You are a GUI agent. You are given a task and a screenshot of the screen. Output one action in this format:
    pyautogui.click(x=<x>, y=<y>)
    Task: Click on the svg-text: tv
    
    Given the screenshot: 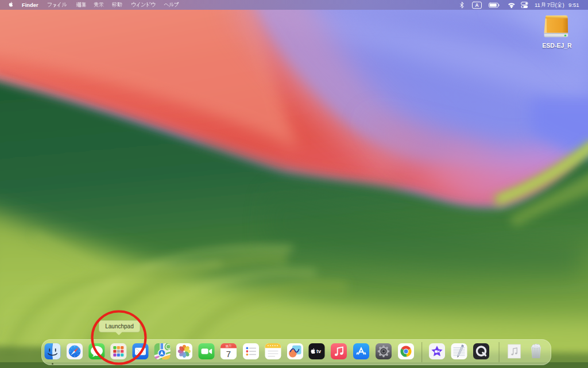 What is the action you would take?
    pyautogui.click(x=319, y=351)
    